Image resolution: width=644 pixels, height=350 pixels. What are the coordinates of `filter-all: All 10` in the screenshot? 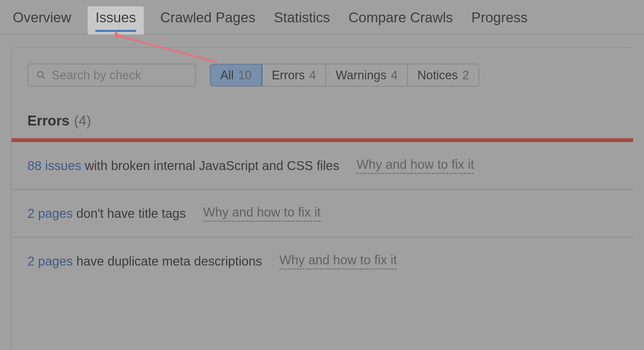 It's located at (236, 75).